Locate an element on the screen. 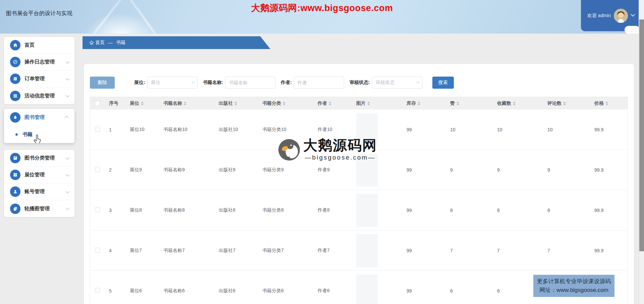  cell-category: 书籍分类9 is located at coordinates (288, 170).